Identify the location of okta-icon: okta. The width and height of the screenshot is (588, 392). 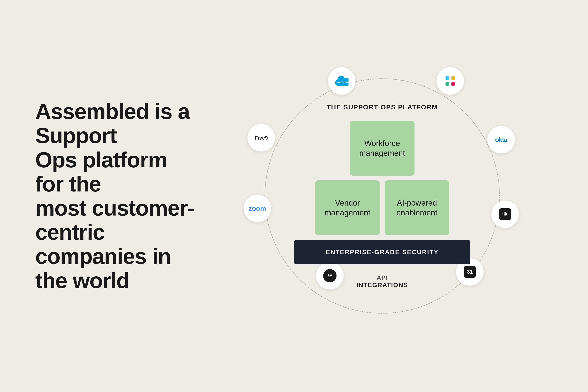
(501, 140).